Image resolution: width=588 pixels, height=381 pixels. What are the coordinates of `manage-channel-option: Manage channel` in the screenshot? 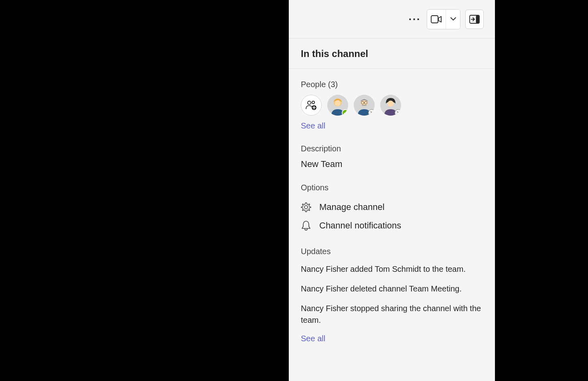 It's located at (392, 207).